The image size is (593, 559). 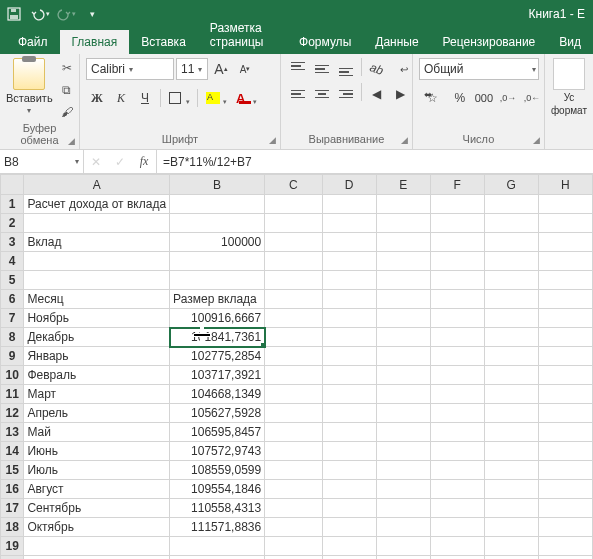 I want to click on font-size-combo: 11▾, so click(x=192, y=69).